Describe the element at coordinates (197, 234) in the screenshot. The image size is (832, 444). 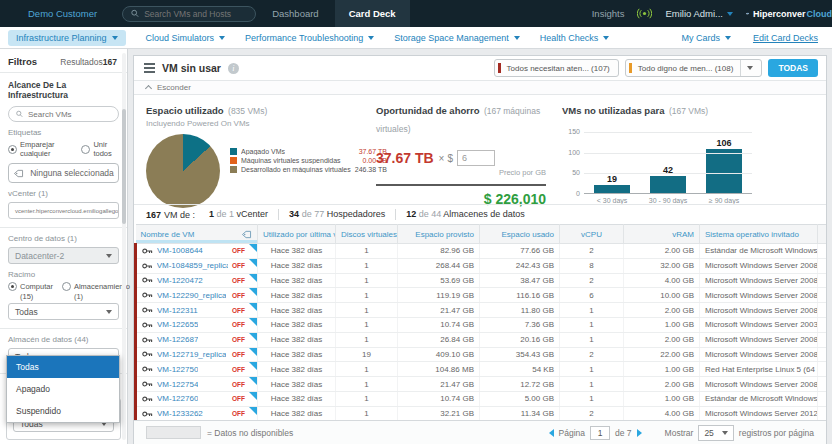
I see `col-nombre-vm: Nombre de VM` at that location.